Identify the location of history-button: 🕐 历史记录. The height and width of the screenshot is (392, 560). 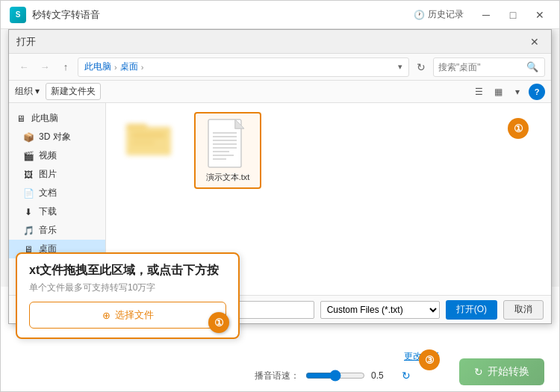
(439, 15).